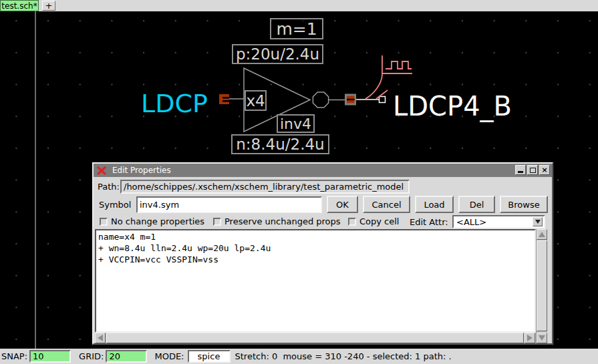 The image size is (598, 364). Describe the element at coordinates (542, 286) in the screenshot. I see `vertical-scroll-thumb` at that location.